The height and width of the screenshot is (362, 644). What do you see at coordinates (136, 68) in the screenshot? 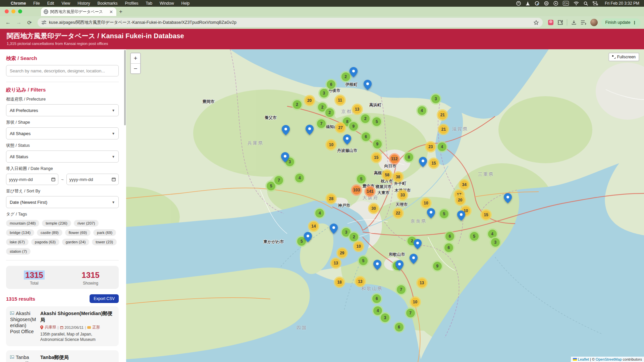
I see `zoom-out-button: −` at bounding box center [136, 68].